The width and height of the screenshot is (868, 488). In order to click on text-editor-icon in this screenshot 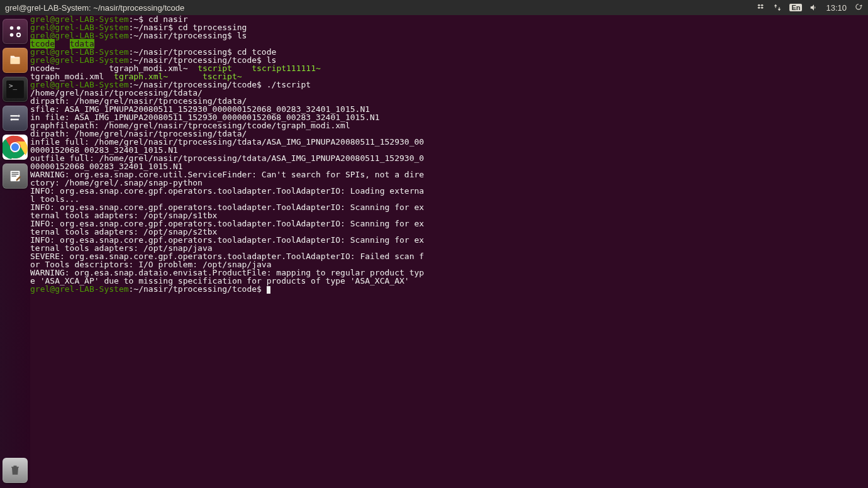, I will do `click(15, 176)`.